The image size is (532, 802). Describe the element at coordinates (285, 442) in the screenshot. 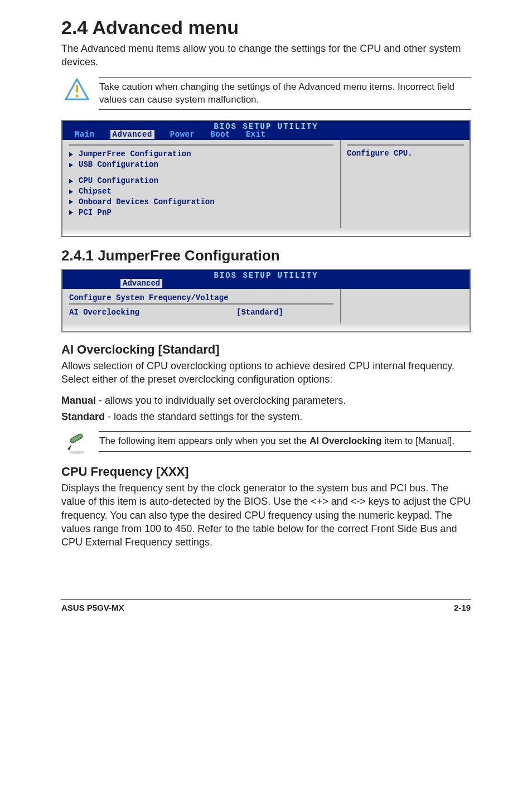

I see `info-text: The following item appears only when you…` at that location.